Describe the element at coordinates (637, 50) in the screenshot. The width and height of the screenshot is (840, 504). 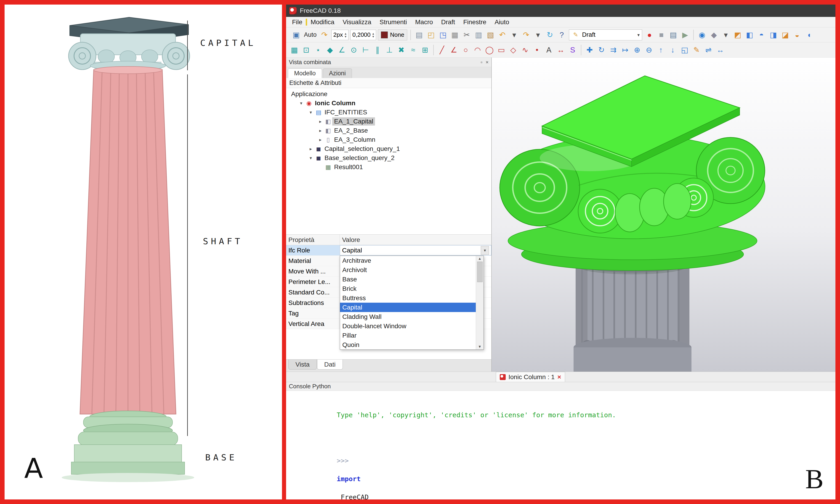
I see `join-tool-icon: ⊕` at that location.